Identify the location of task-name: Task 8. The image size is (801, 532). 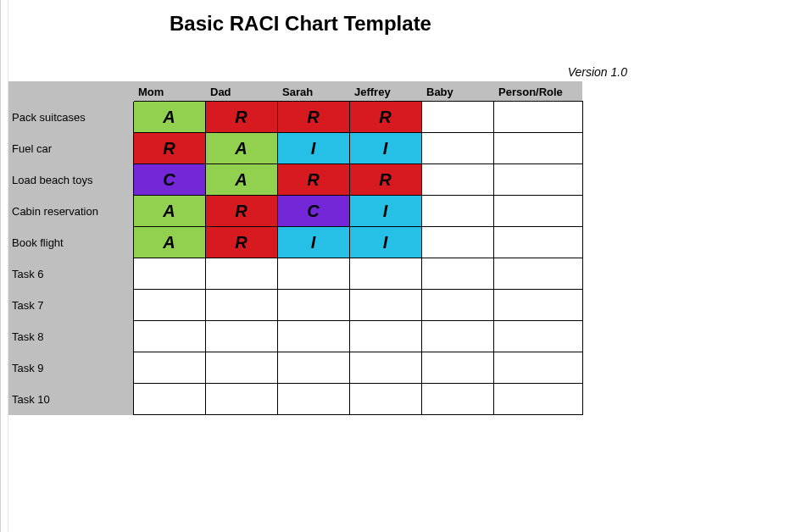
(71, 337).